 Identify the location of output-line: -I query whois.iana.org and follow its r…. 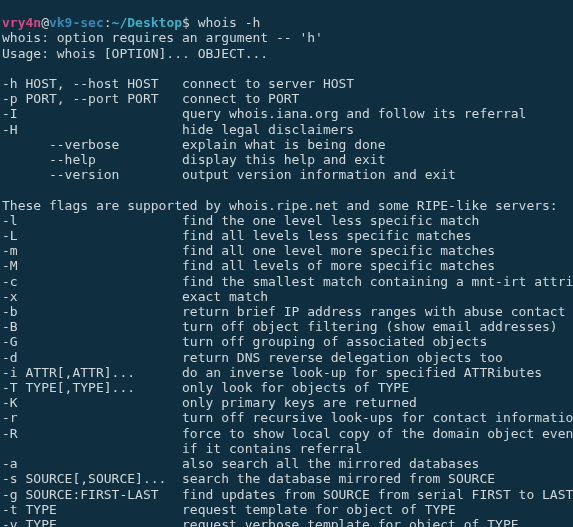
(264, 114).